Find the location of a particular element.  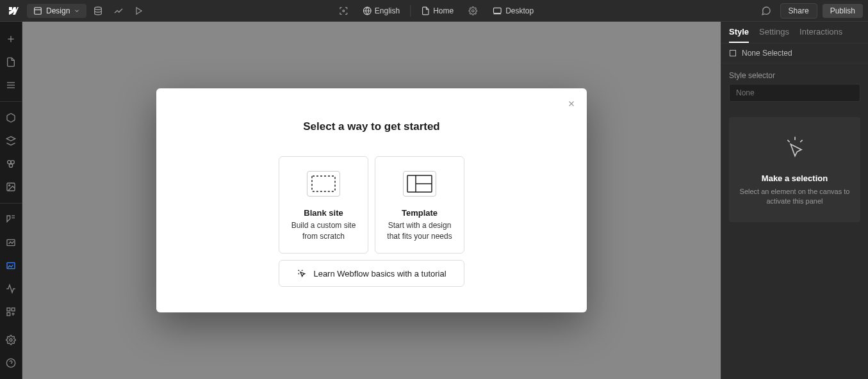

tab-style: Style is located at coordinates (739, 35).